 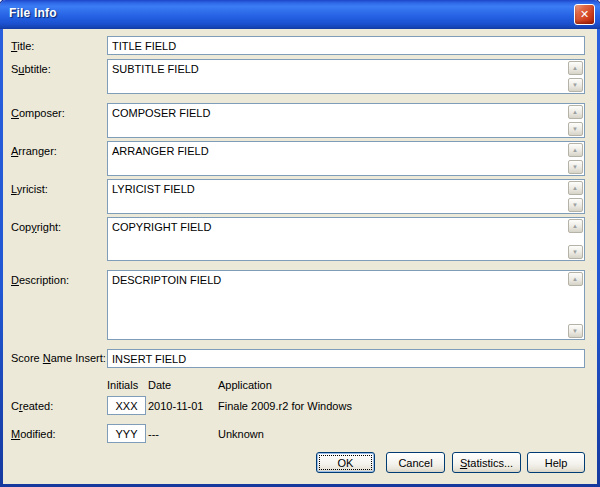 I want to click on date-column-header: Date, so click(x=160, y=386).